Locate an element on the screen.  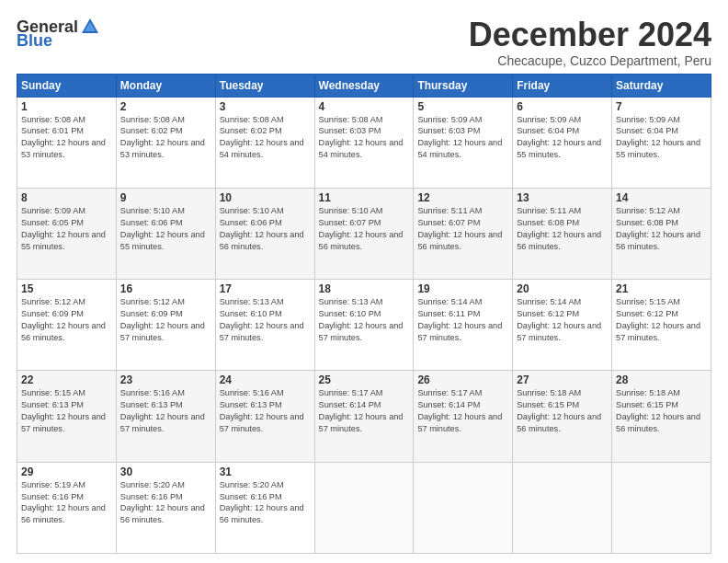
day-number: 8 is located at coordinates (66, 198).